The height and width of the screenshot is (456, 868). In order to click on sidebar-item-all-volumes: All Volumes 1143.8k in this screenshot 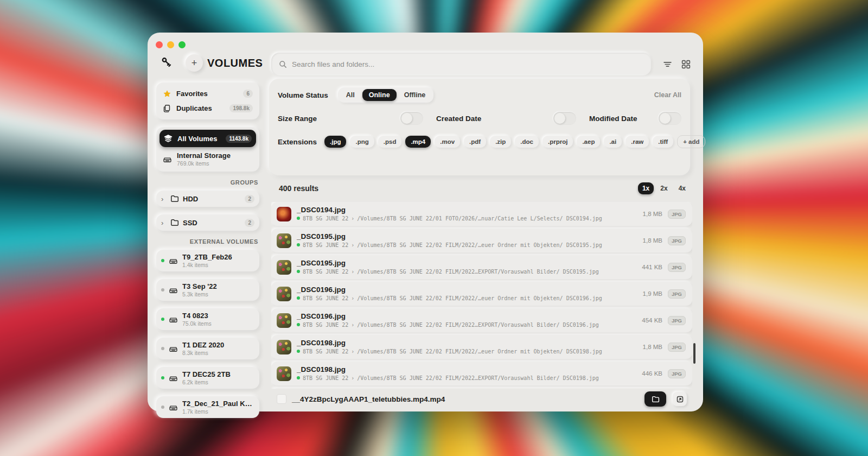, I will do `click(208, 138)`.